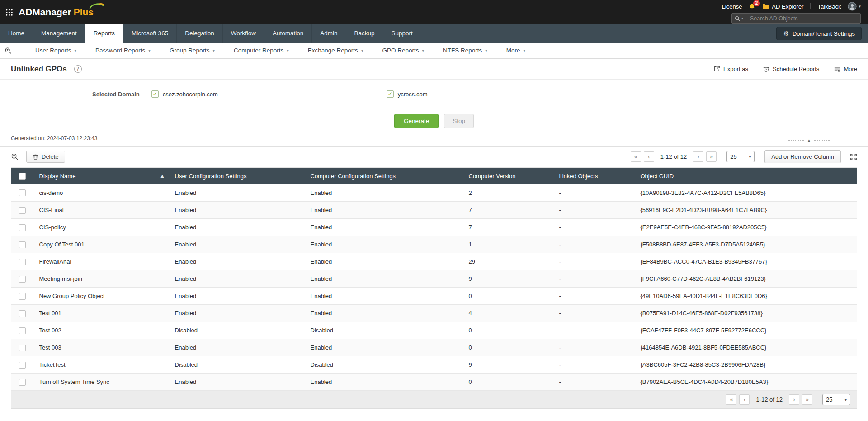  What do you see at coordinates (845, 69) in the screenshot?
I see `more-actions-button: More` at bounding box center [845, 69].